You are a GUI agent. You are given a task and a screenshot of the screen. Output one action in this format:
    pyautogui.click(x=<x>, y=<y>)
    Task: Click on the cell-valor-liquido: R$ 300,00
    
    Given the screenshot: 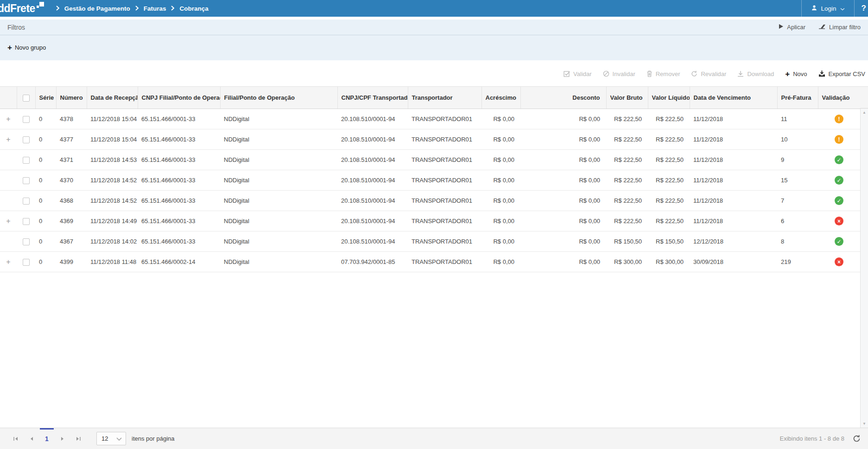 What is the action you would take?
    pyautogui.click(x=669, y=262)
    